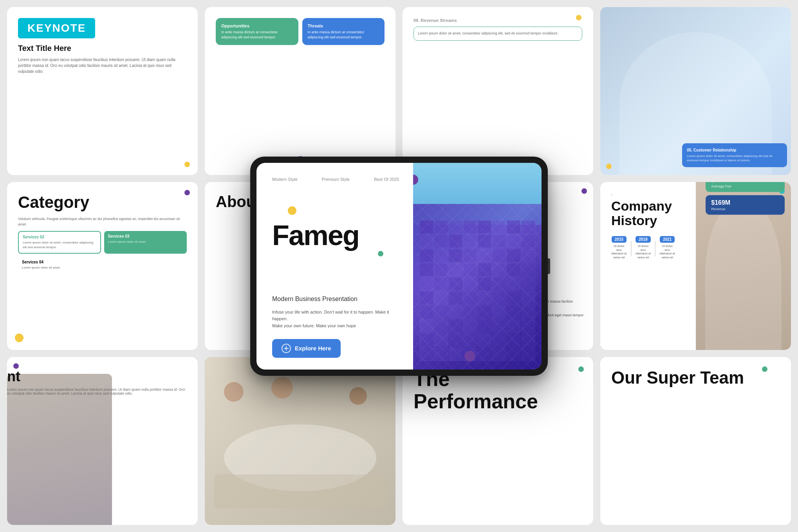 This screenshot has height=532, width=798. I want to click on year-2018-text: Ut lectus arcubibendum atvarius vel, so click(643, 252).